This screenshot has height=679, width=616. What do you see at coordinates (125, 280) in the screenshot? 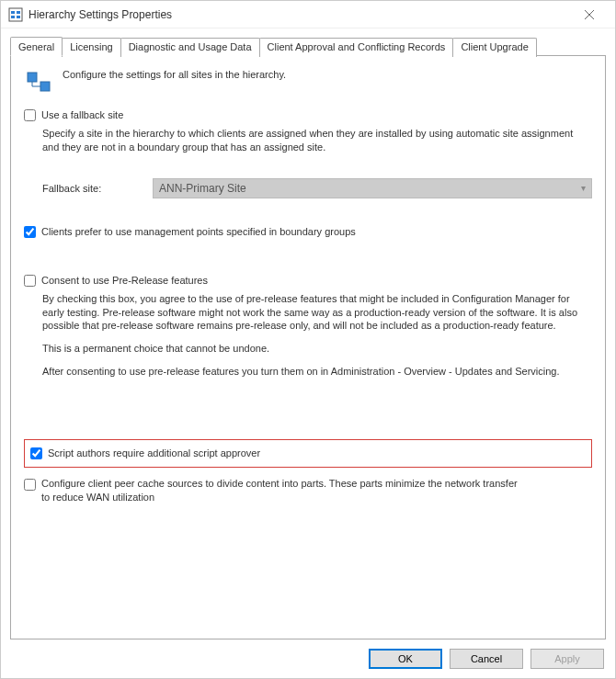
I see `prerelease-label: Consent to use Pre-Release features` at bounding box center [125, 280].